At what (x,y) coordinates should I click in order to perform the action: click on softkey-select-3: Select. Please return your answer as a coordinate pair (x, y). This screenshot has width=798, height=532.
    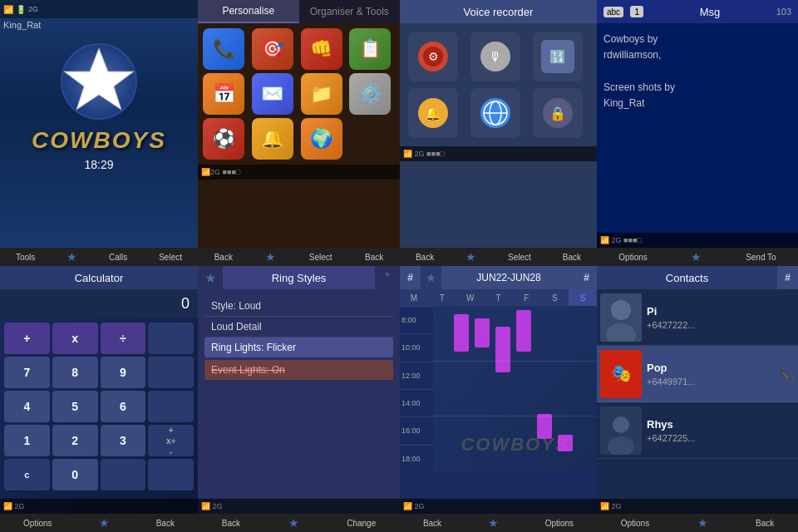
    Looking at the image, I should click on (520, 258).